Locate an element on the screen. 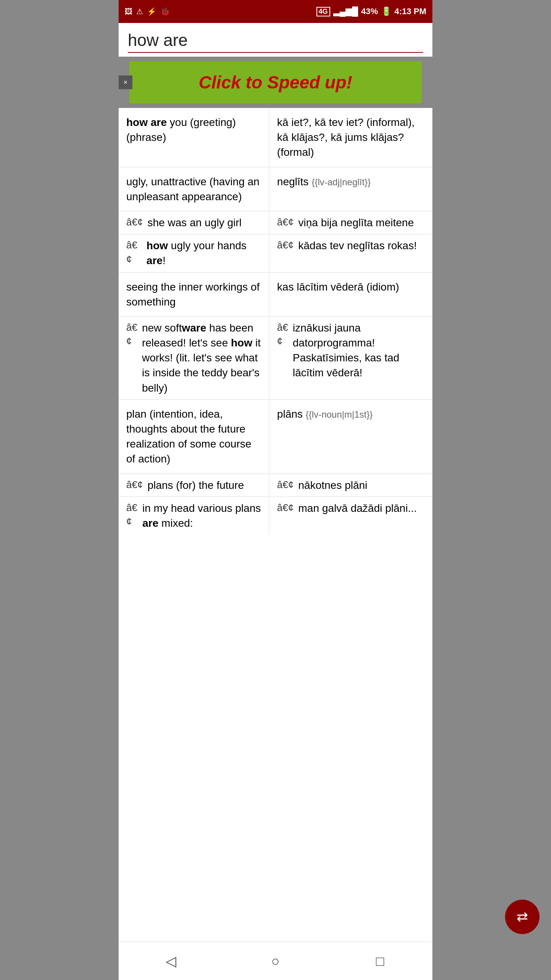 The height and width of the screenshot is (980, 551). example-lv-seeing-1: â€¢ iznākusi jauna datorprogramma! Paska… is located at coordinates (351, 358).